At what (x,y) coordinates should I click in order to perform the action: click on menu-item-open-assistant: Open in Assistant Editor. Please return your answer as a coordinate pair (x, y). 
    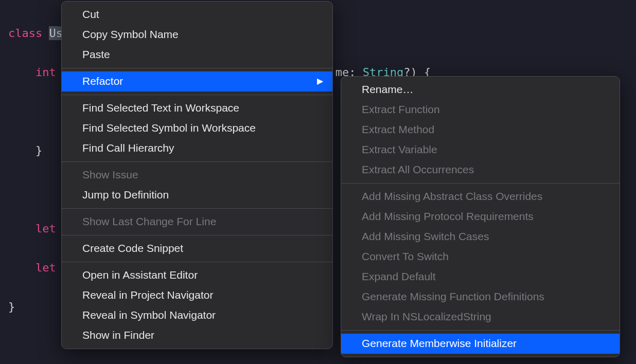
    Looking at the image, I should click on (197, 276).